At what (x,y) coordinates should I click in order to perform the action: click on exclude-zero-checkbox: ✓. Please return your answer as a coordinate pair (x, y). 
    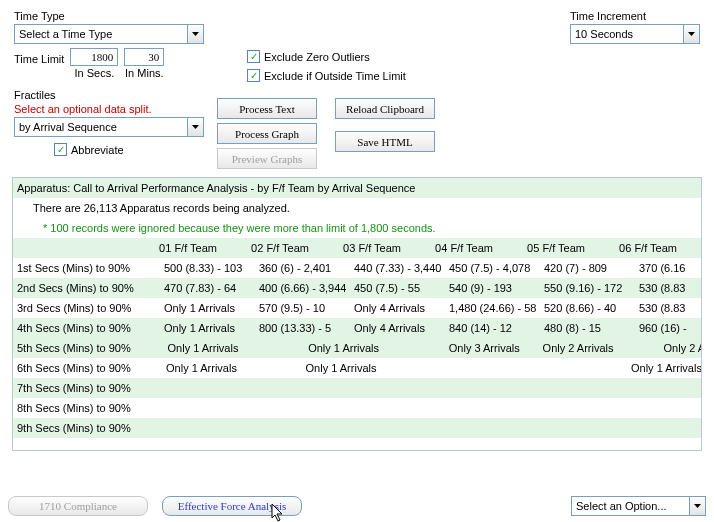
    Looking at the image, I should click on (254, 56).